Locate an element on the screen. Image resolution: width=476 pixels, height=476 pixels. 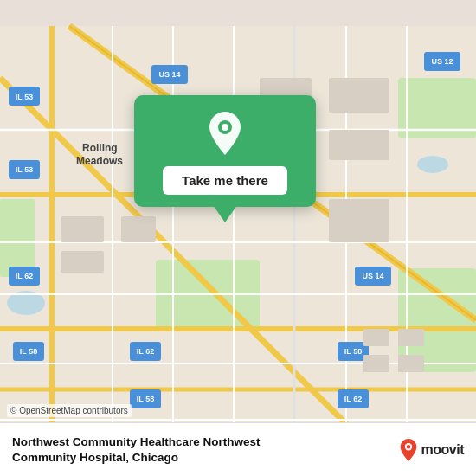
bottom-info: Northwest Community Healthcare Northwest… is located at coordinates (201, 450).